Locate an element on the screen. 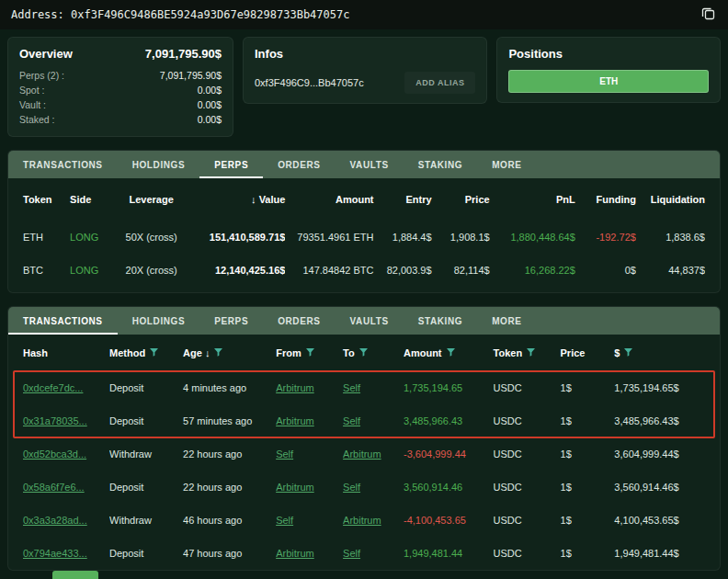 The image size is (728, 579). hash-link: 0xdcefe7dc... is located at coordinates (63, 388).